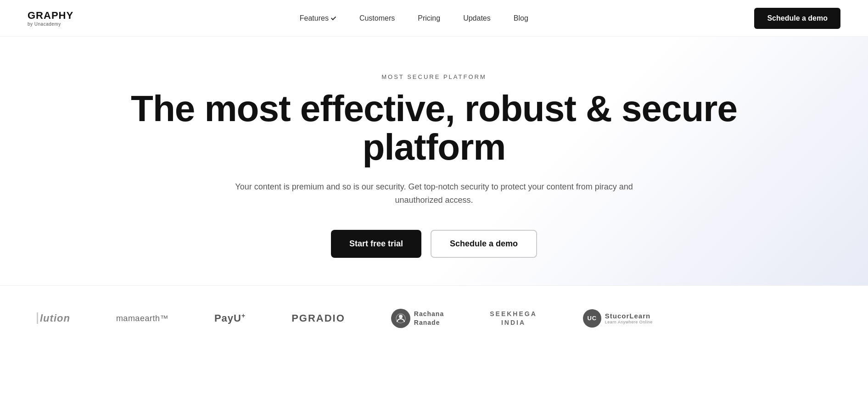  What do you see at coordinates (50, 18) in the screenshot?
I see `logo: GRAPHY by Unacademy` at bounding box center [50, 18].